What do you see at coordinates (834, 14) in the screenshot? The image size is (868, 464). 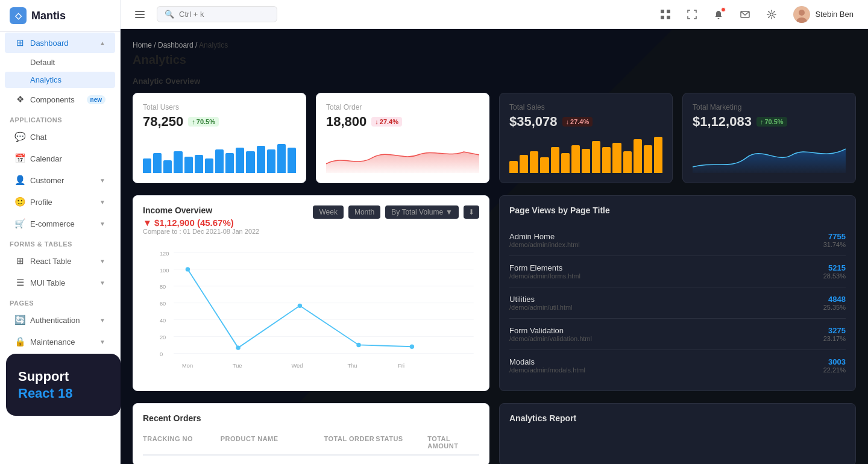 I see `user-name: Stebin Ben` at bounding box center [834, 14].